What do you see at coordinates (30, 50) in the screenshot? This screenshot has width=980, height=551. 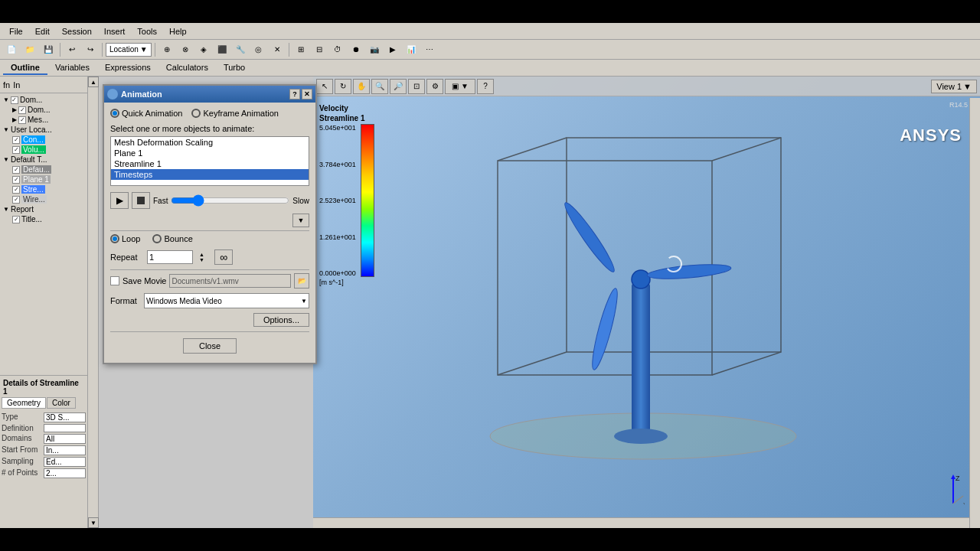 I see `toolbar-open: 📁` at bounding box center [30, 50].